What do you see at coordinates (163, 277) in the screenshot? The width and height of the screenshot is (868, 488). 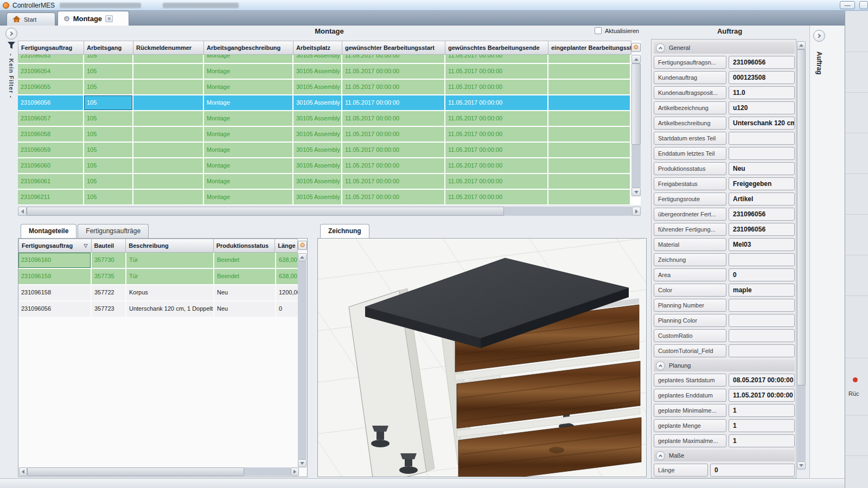 I see `table-row: 231096159 357735 Tür Beendet 638,00` at bounding box center [163, 277].